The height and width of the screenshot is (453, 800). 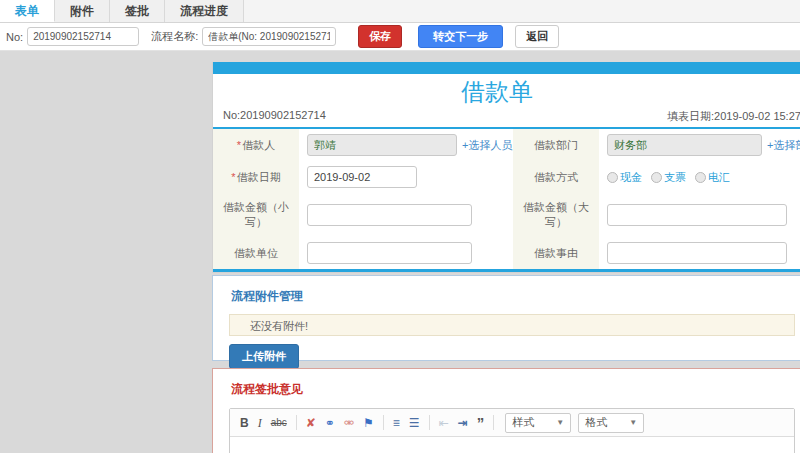 What do you see at coordinates (556, 145) in the screenshot?
I see `department-label: 借款部门` at bounding box center [556, 145].